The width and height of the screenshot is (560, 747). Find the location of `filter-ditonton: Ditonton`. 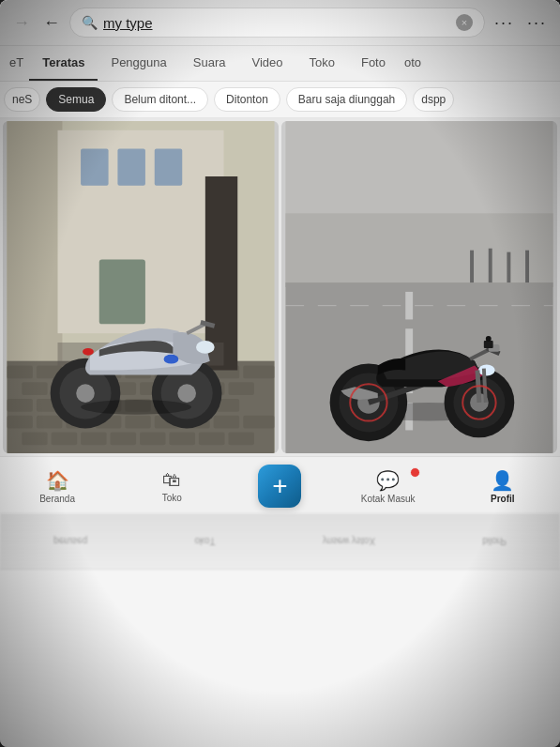

filter-ditonton: Ditonton is located at coordinates (248, 99).